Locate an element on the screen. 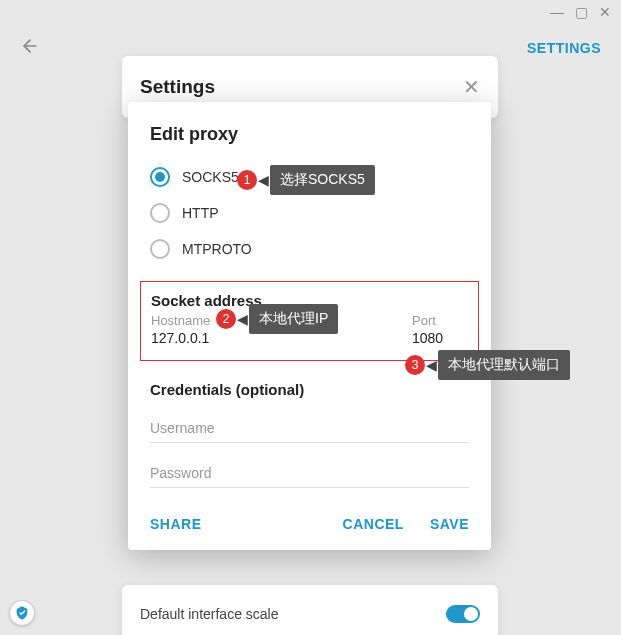  radio-label: HTTP is located at coordinates (200, 213).